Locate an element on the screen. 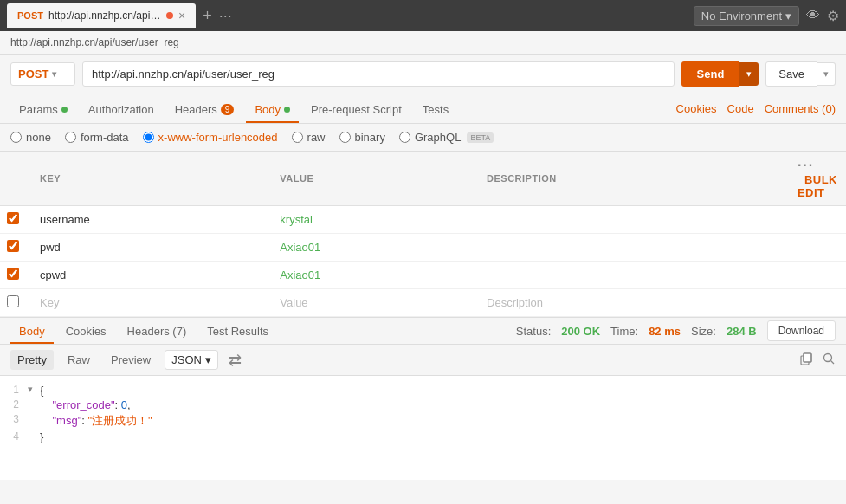  table-placeholder-row: Key Value Description is located at coordinates (423, 303).